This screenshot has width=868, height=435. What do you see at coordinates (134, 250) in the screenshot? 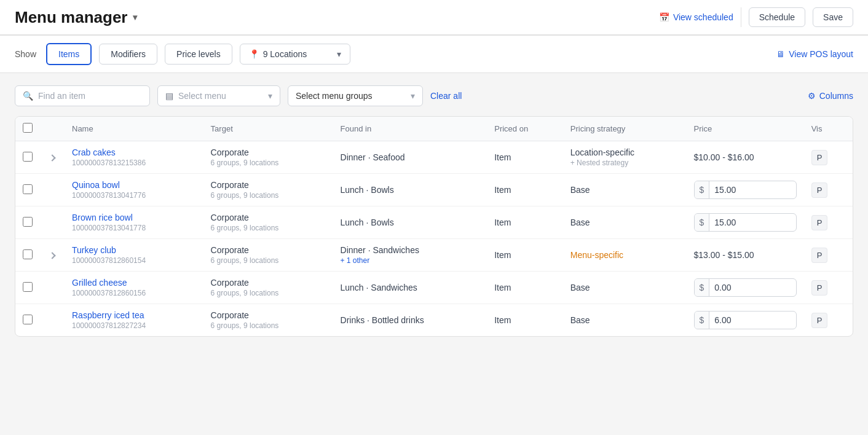
I see `item-name: Turkey club` at bounding box center [134, 250].